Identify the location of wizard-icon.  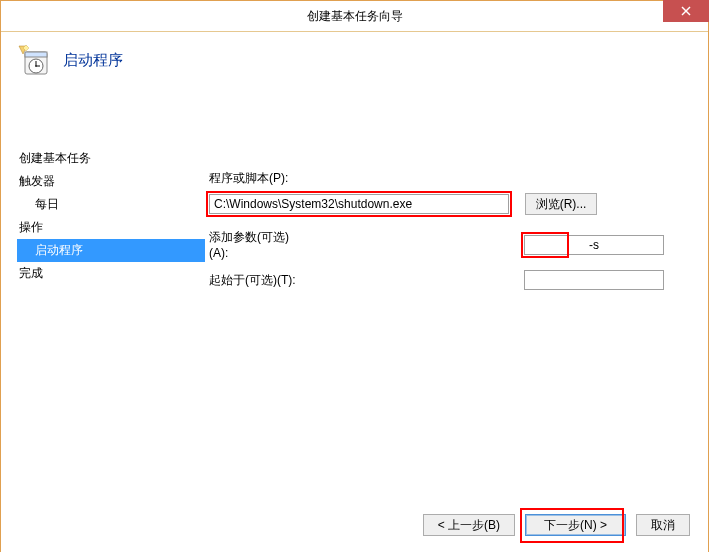
(33, 60).